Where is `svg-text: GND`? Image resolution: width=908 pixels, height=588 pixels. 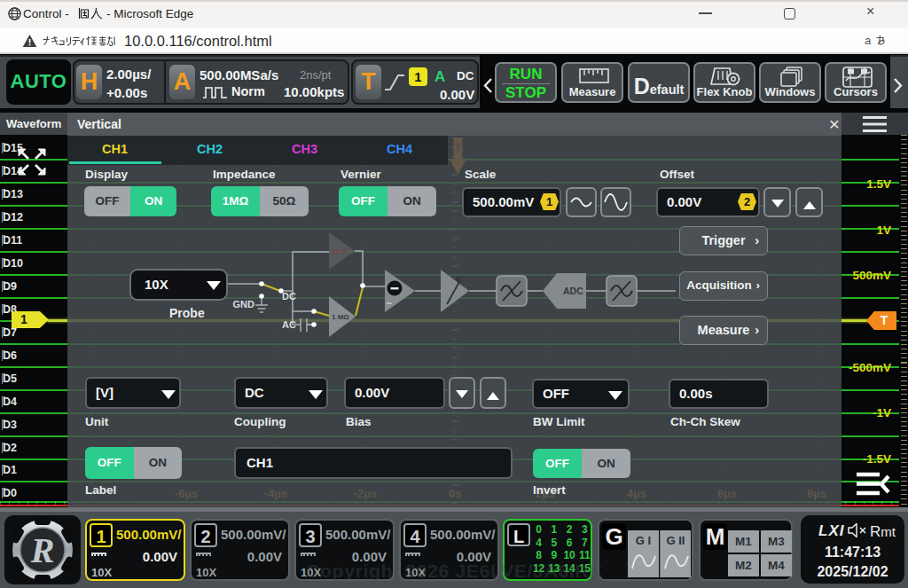 svg-text: GND is located at coordinates (245, 304).